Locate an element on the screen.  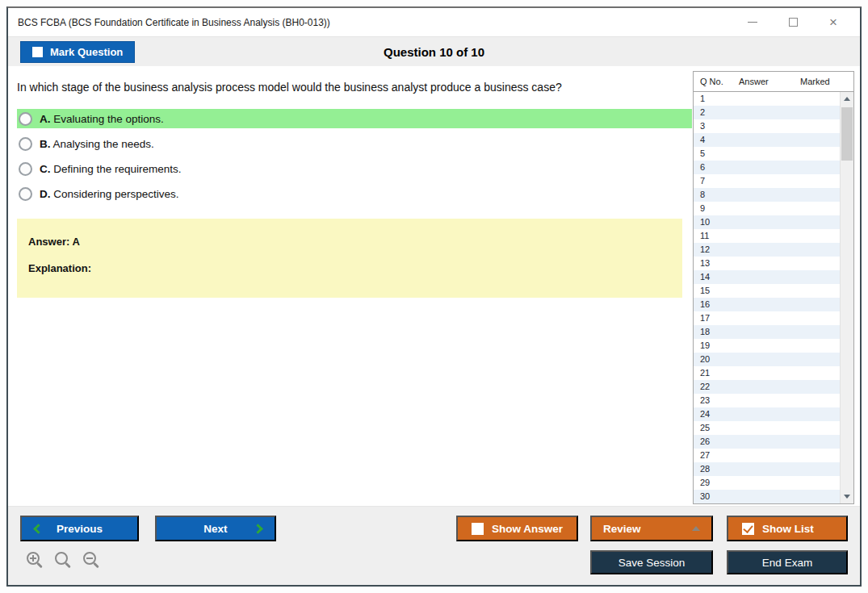
question-header-bar: Mark Question Question 10 of 10 is located at coordinates (434, 52).